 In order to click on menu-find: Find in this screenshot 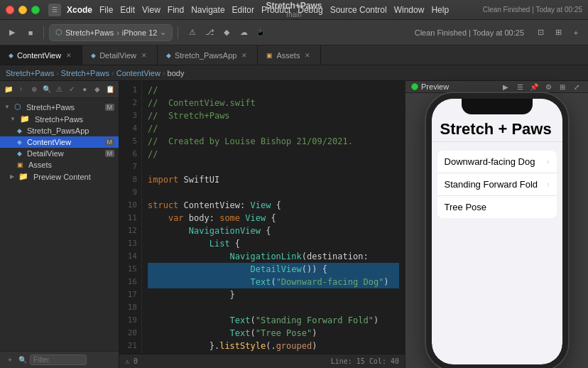, I will do `click(176, 10)`.